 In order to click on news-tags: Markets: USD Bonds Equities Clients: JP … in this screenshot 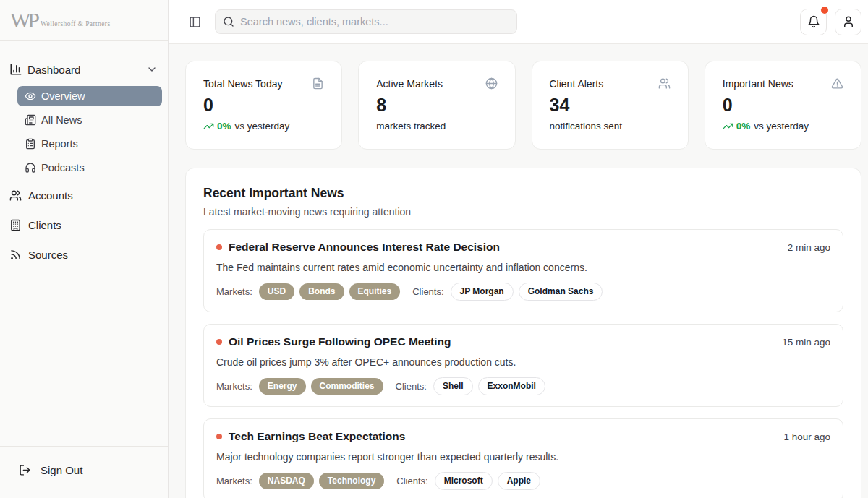, I will do `click(524, 292)`.